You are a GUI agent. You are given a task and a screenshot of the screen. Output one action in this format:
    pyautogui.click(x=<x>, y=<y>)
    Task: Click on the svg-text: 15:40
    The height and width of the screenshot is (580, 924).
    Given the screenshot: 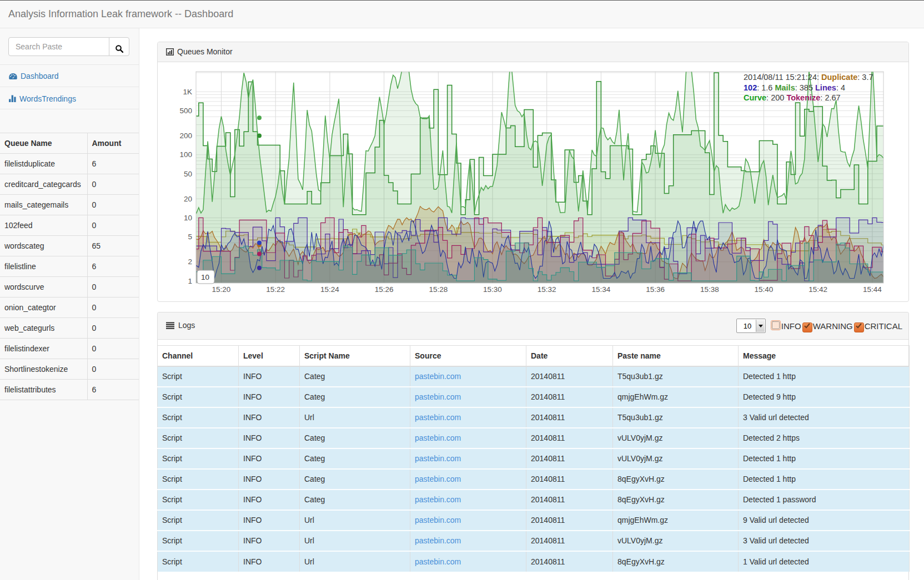 What is the action you would take?
    pyautogui.click(x=764, y=290)
    